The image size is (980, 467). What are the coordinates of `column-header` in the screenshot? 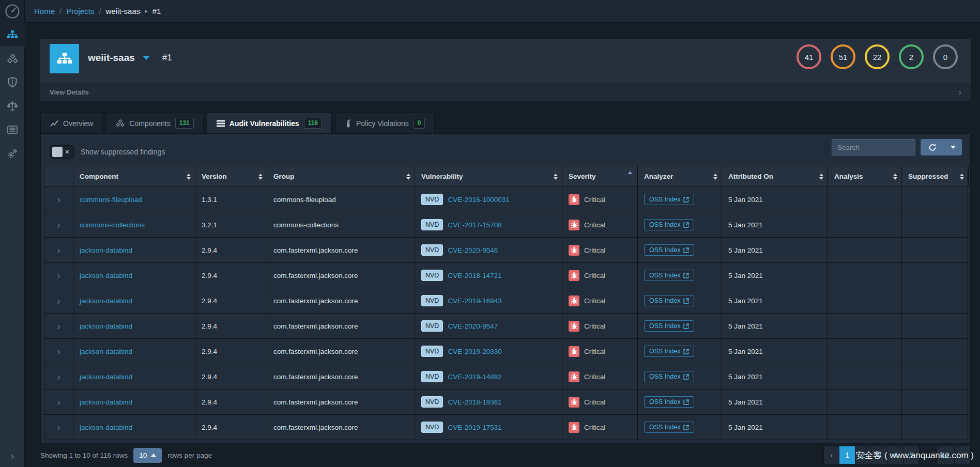 It's located at (59, 177).